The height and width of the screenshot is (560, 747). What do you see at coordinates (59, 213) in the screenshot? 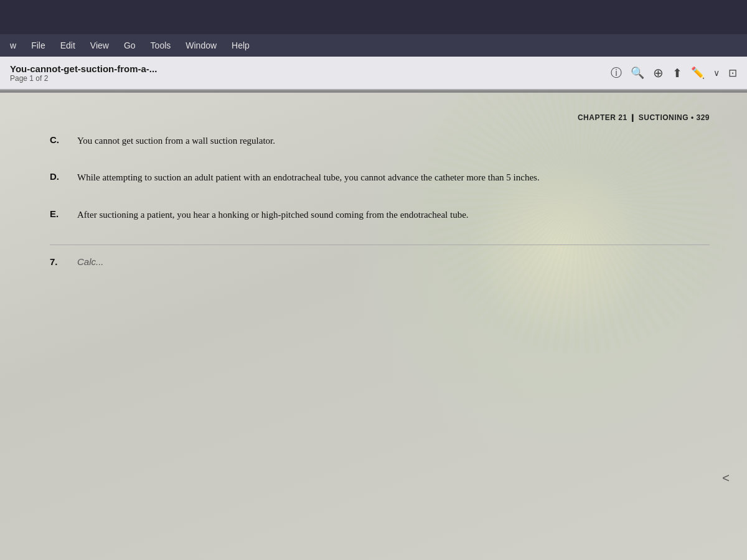
I see `question-letter-e: E.` at bounding box center [59, 213].